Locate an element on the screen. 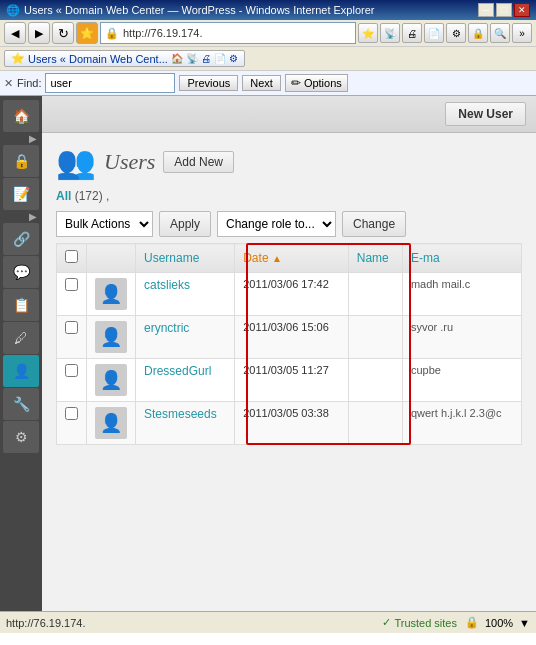  home-nav-icon: 🏠 is located at coordinates (177, 58).